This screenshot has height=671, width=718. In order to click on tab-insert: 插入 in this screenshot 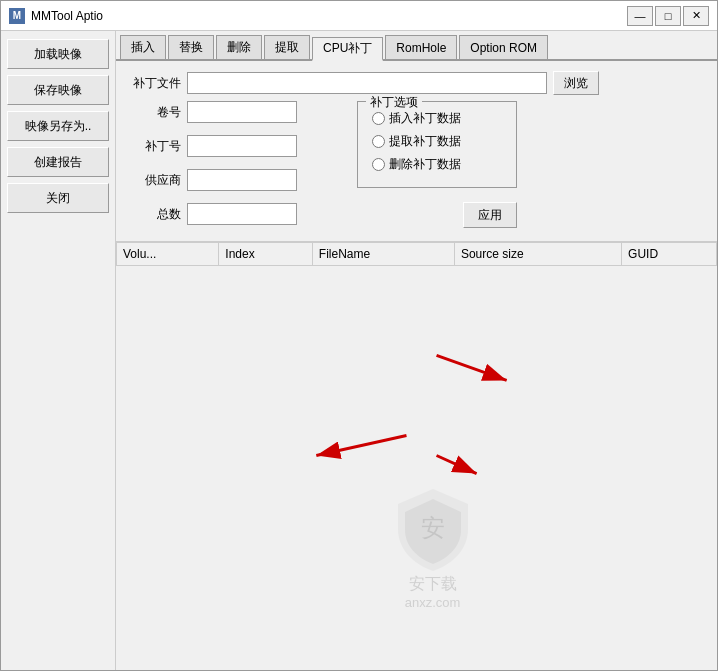, I will do `click(143, 47)`.